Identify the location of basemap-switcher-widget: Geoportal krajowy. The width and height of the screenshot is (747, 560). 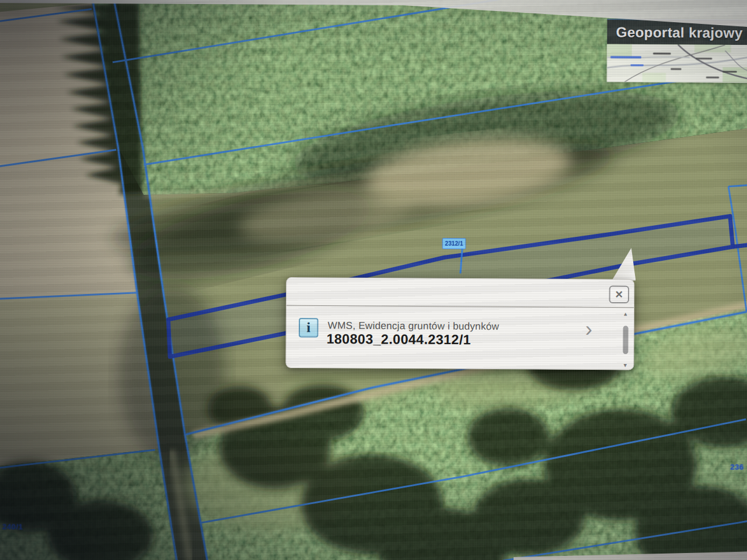
(677, 51).